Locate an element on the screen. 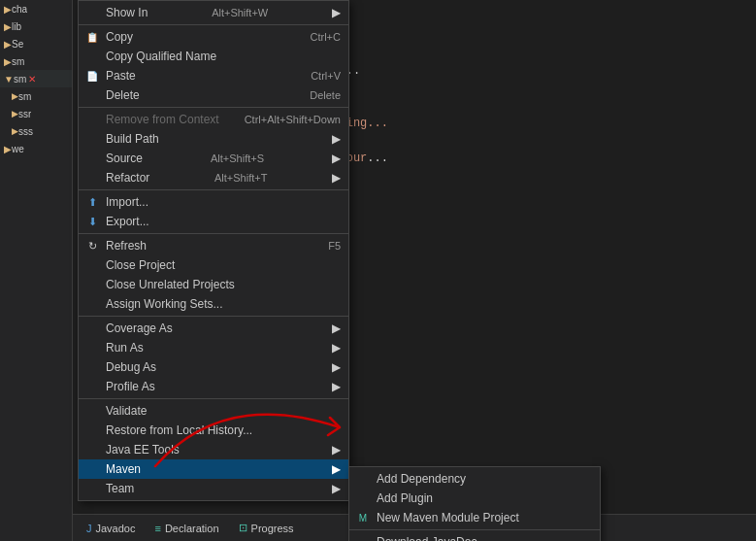 Image resolution: width=756 pixels, height=541 pixels. paste-icon: 📄 is located at coordinates (92, 76).